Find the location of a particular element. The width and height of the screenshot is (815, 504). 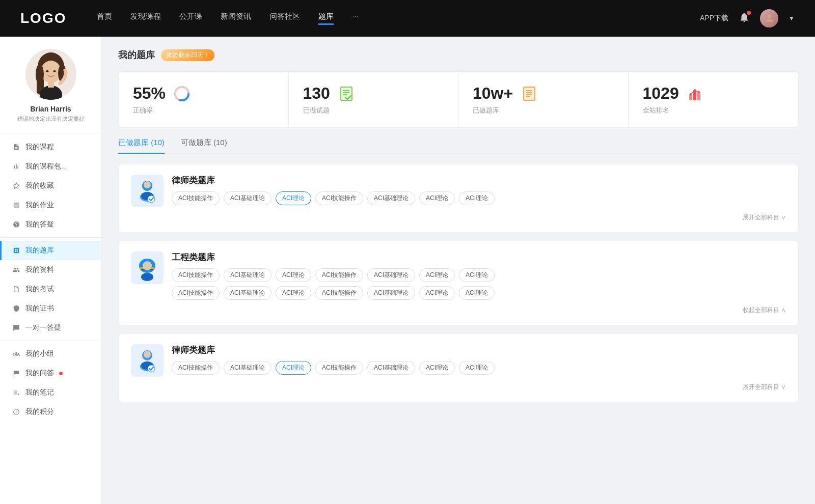

bell-button is located at coordinates (744, 18).